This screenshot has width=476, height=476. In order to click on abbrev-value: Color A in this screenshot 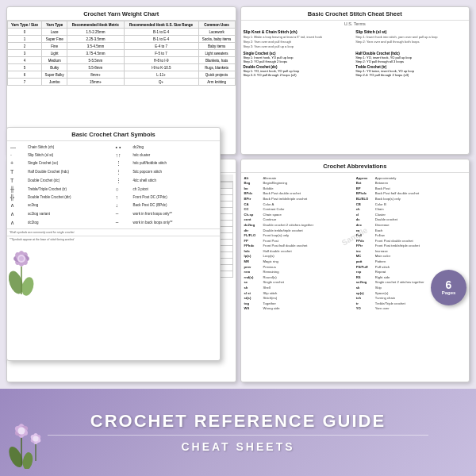, I will do `click(269, 205)`.